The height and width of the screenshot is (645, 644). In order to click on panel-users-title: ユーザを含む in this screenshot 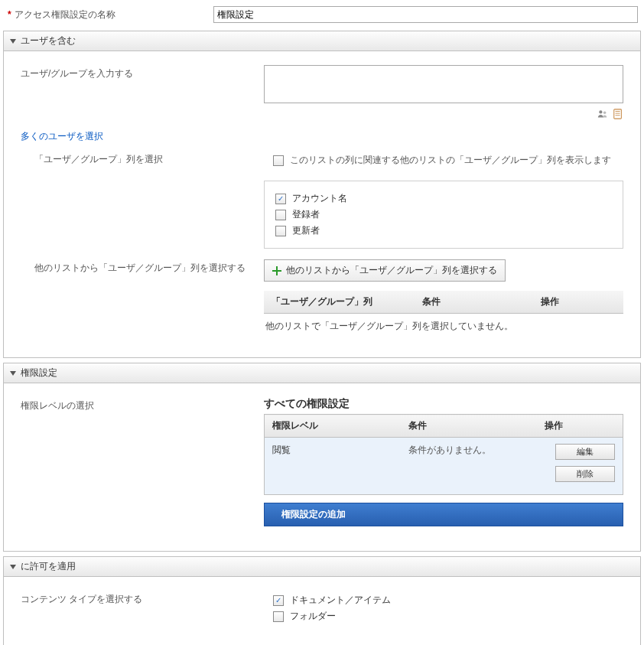, I will do `click(48, 41)`.